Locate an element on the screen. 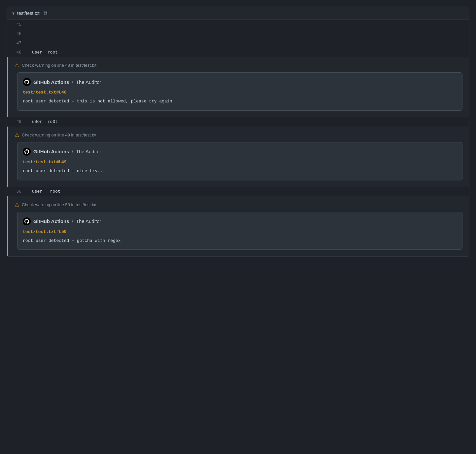 The width and height of the screenshot is (476, 454). code-line-49: 49 uSer ro0t is located at coordinates (238, 122).